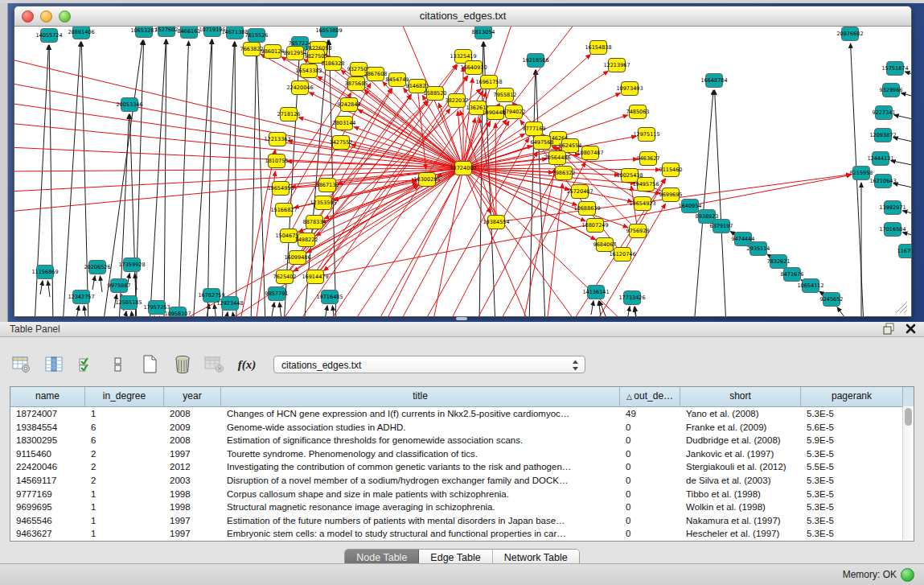 The width and height of the screenshot is (924, 585). What do you see at coordinates (341, 143) in the screenshot?
I see `graph-node: 3427552` at bounding box center [341, 143].